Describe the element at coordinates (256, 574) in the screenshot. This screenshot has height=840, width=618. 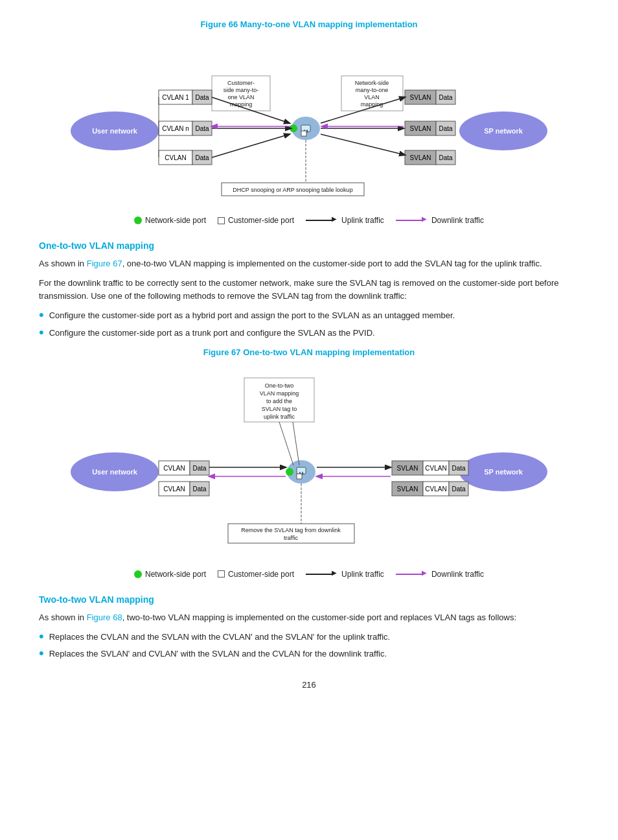
I see `legend67-customer-port: Customer-side port` at that location.